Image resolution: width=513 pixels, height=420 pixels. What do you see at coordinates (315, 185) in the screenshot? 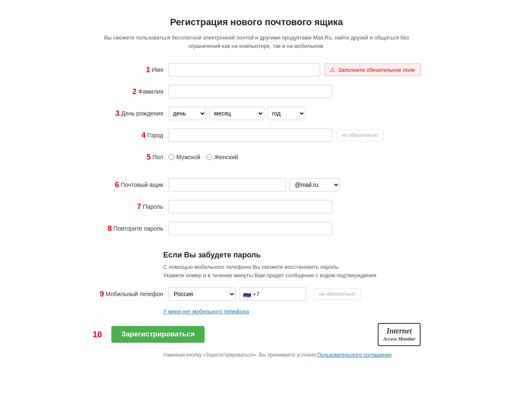
I see `email-domain-select: @mail.ru @inbox.ru @bk.ru @list.ru` at bounding box center [315, 185].